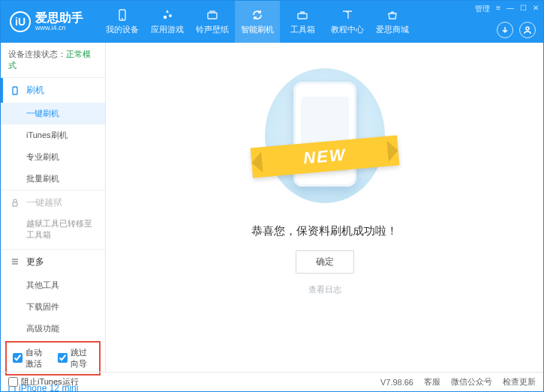 The image size is (544, 392). I want to click on nav-label: 教程中心, so click(347, 30).